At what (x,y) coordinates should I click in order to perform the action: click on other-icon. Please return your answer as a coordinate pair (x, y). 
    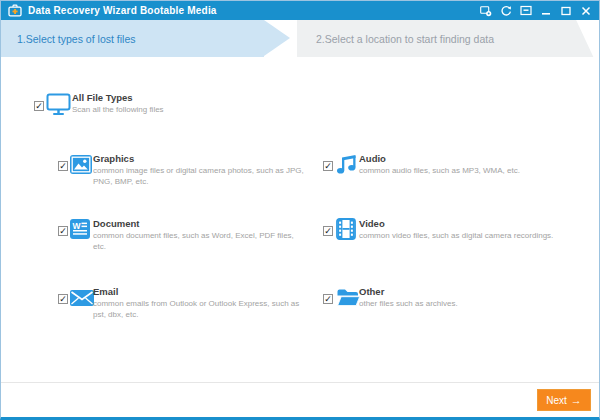
    Looking at the image, I should click on (348, 300).